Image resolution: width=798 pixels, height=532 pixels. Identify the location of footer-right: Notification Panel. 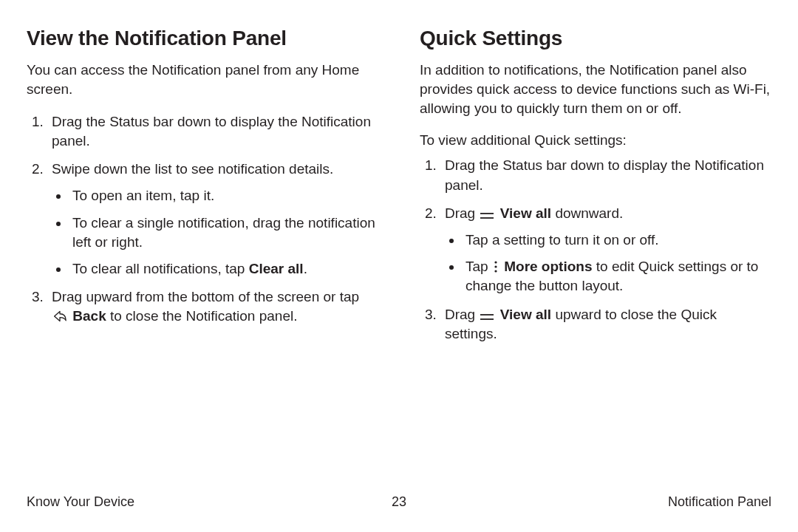
(720, 502).